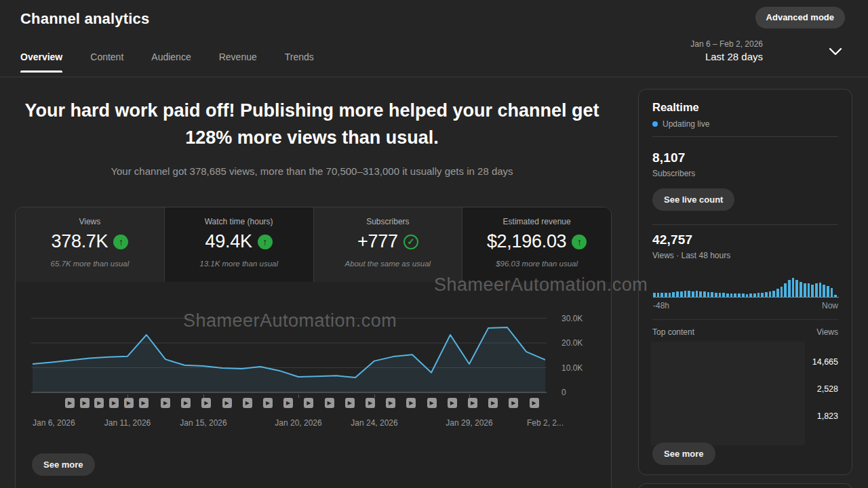 The width and height of the screenshot is (868, 488). Describe the element at coordinates (661, 306) in the screenshot. I see `realtime-axis-start: -48h` at that location.